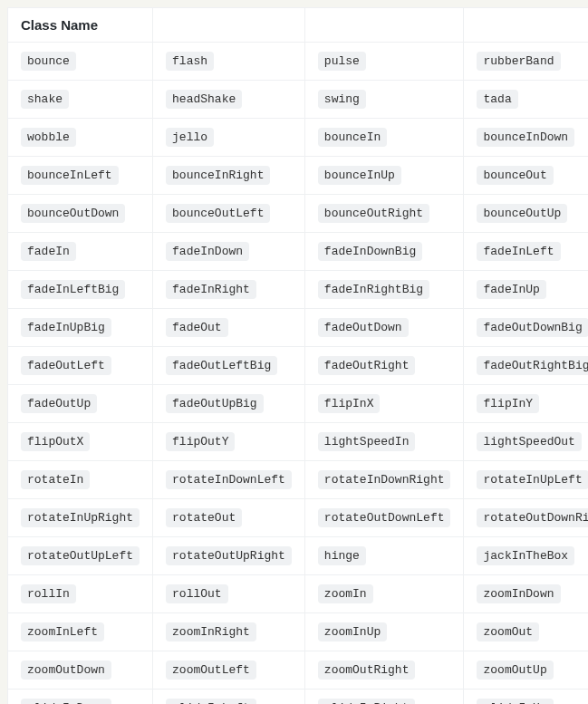 This screenshot has width=588, height=704. What do you see at coordinates (525, 518) in the screenshot?
I see `table-cell: rotateOutDownRight` at bounding box center [525, 518].